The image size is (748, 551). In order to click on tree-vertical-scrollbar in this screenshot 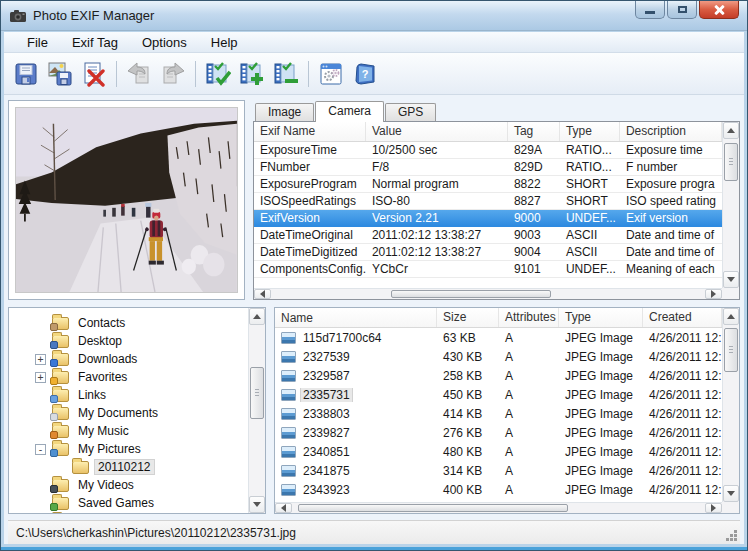, I will do `click(256, 410)`.